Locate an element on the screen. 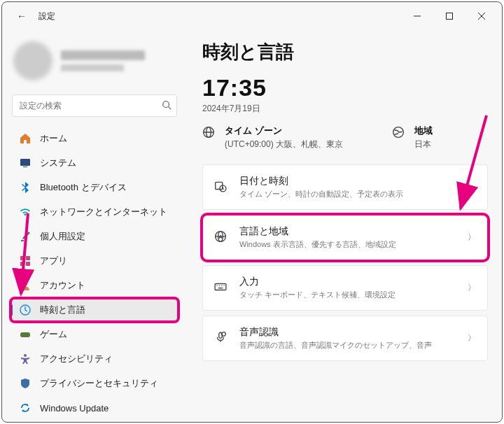  svg-text: A is located at coordinates (220, 236).